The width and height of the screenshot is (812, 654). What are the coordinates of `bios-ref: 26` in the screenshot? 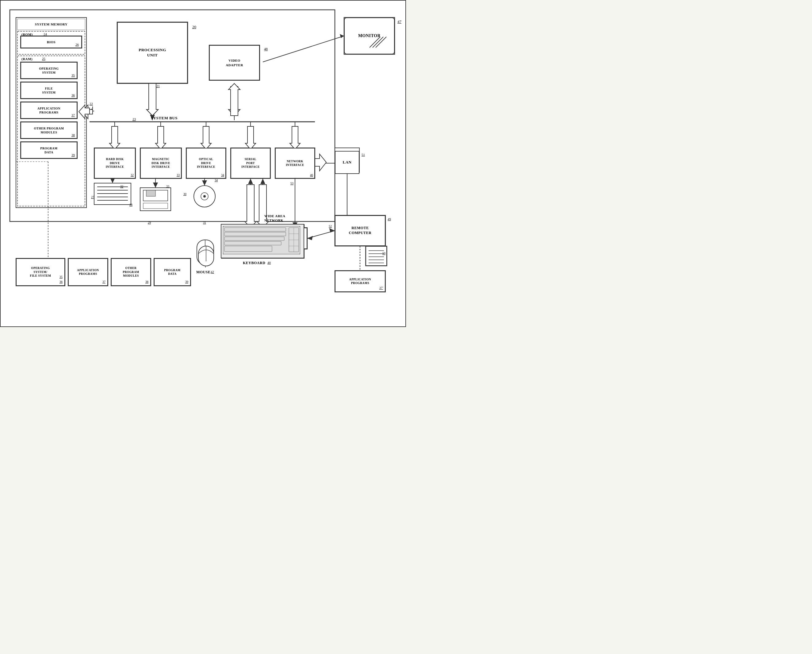 It's located at (77, 44).